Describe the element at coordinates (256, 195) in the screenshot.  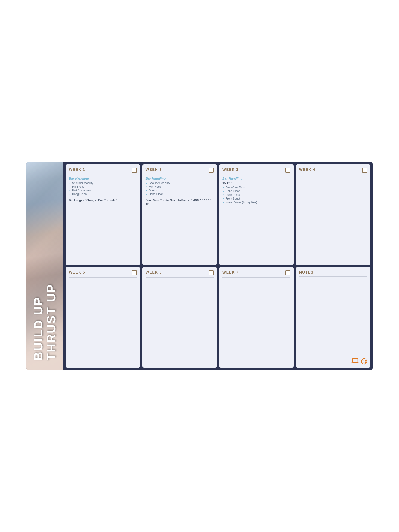
I see `week3-list: Bent-Over Row Hang Clean Push Press Fron…` at that location.